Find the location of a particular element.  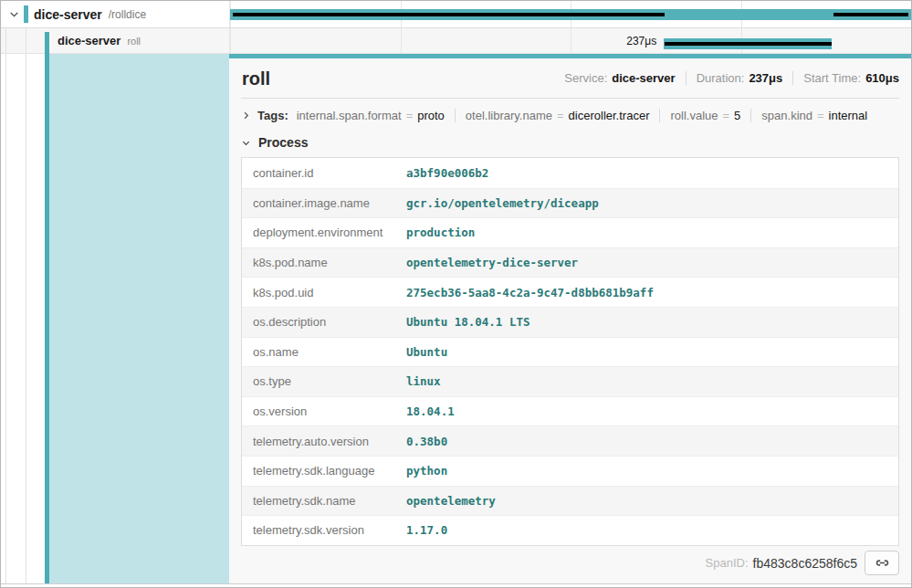

process-value: gcr.io/opentelemetry/diceapp is located at coordinates (502, 203).